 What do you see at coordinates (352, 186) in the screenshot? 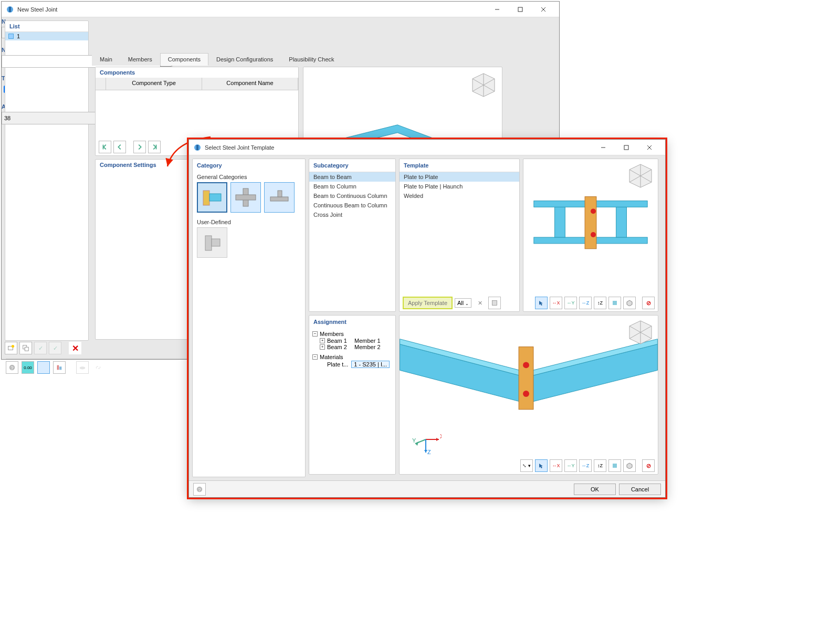
I see `subcat-item-beam-to-column: Beam to Column` at bounding box center [352, 186].